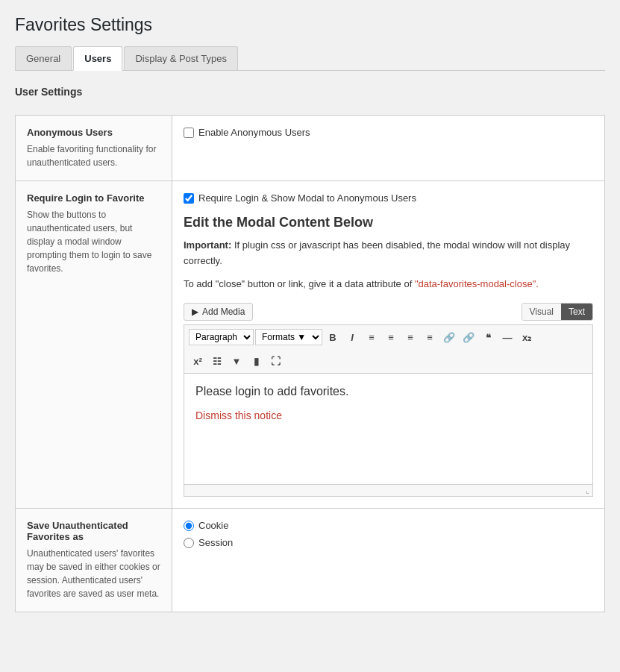 The height and width of the screenshot is (672, 620). I want to click on align-right-button: ≡, so click(430, 337).